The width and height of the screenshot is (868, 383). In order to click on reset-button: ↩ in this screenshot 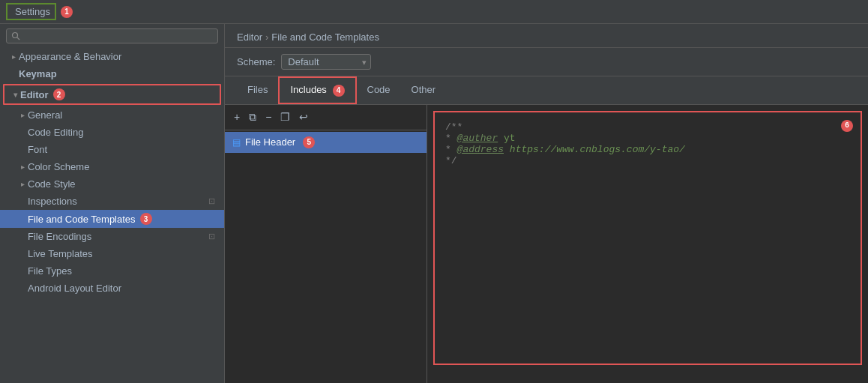, I will do `click(304, 117)`.